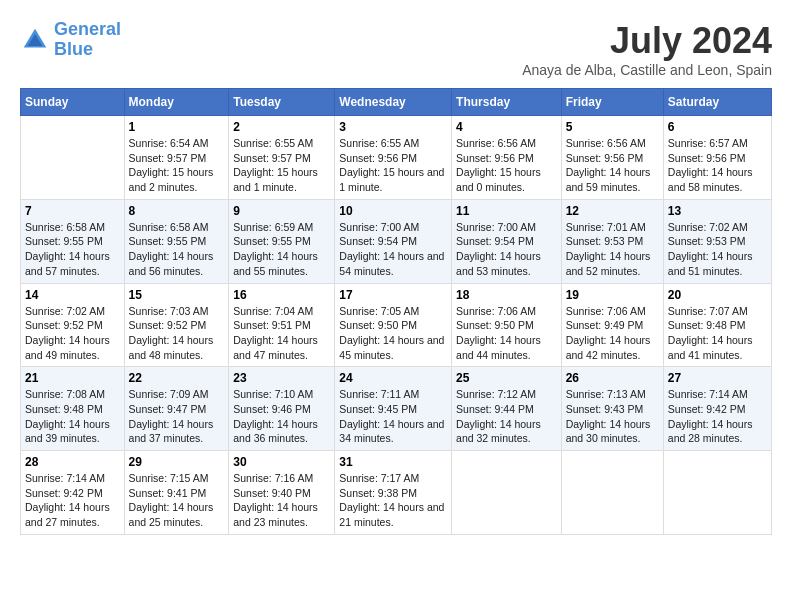 The height and width of the screenshot is (612, 792). Describe the element at coordinates (177, 432) in the screenshot. I see `daylight-text: Daylight: 14 hours and 37 minutes.` at that location.